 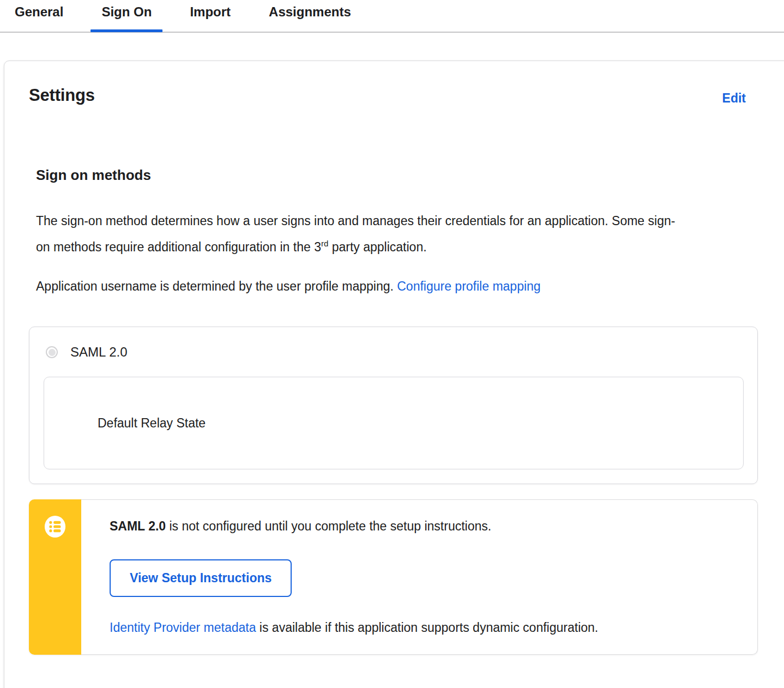 I want to click on default-relay-state-label: Default Relay State, so click(x=152, y=423).